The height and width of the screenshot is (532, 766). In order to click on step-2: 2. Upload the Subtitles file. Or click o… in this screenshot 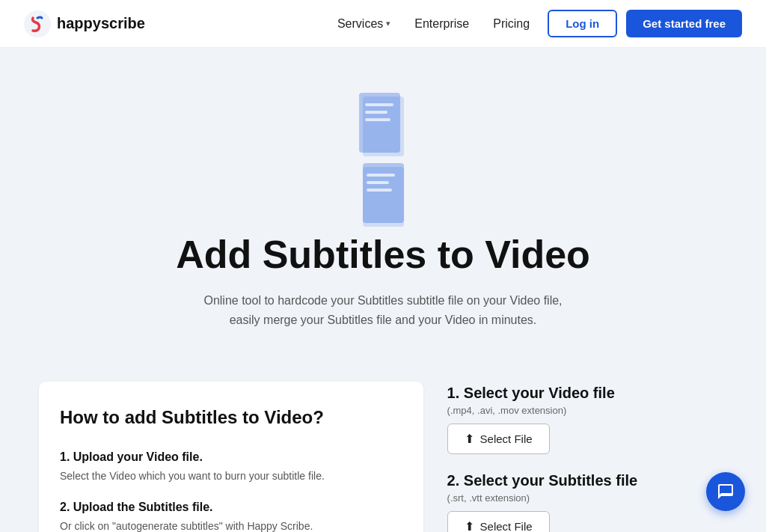, I will do `click(231, 516)`.